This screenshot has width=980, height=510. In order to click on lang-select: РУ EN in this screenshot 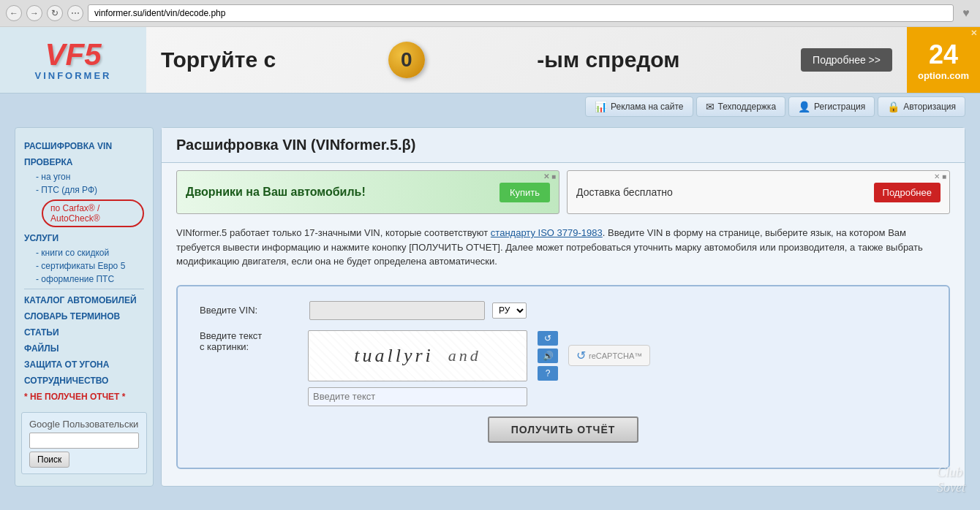, I will do `click(509, 311)`.